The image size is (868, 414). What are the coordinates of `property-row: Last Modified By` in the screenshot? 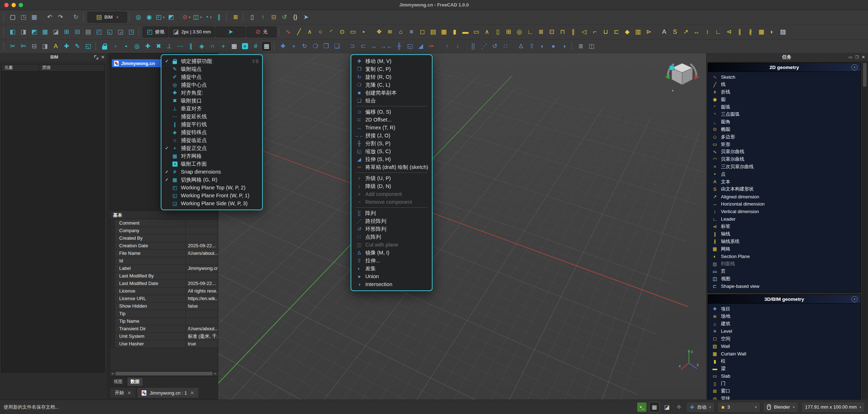 It's located at (164, 276).